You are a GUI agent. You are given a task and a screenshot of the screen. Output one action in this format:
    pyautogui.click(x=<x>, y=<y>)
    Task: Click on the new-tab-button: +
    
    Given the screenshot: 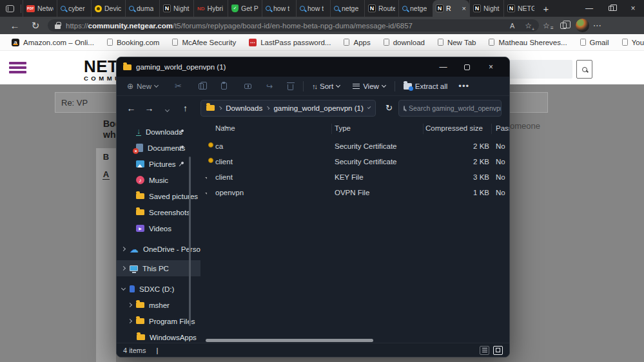 What is the action you would take?
    pyautogui.click(x=546, y=8)
    